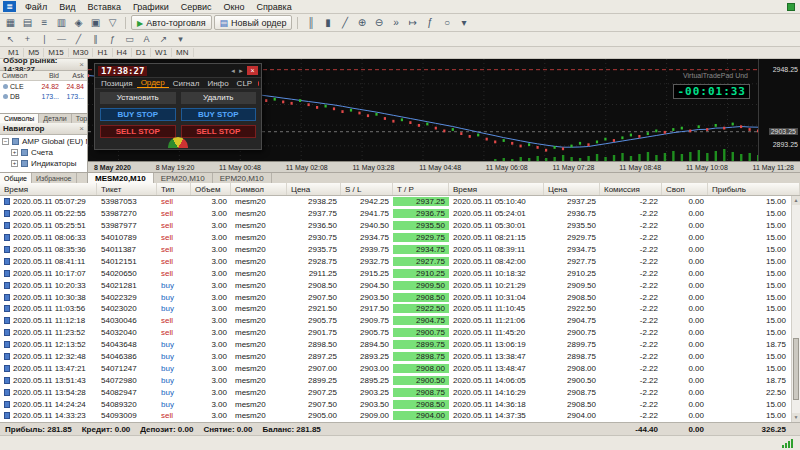  I want to click on timeframe-h4: H4, so click(122, 52).